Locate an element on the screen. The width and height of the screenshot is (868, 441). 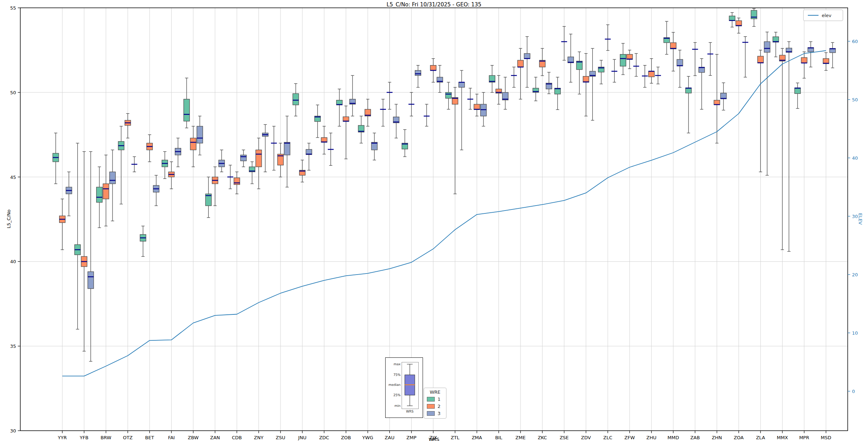
legend-wre-row-3: 3 is located at coordinates (435, 413).